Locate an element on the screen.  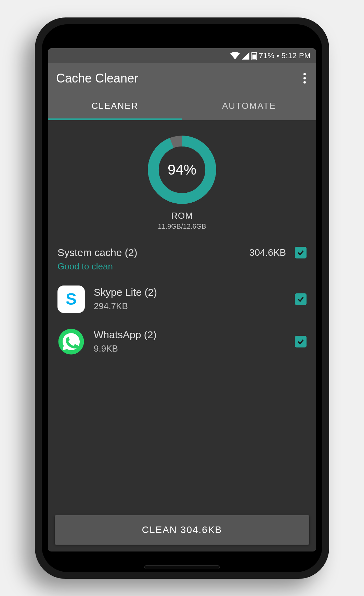
clean-bar: CLEAN 304.6KB is located at coordinates (182, 530).